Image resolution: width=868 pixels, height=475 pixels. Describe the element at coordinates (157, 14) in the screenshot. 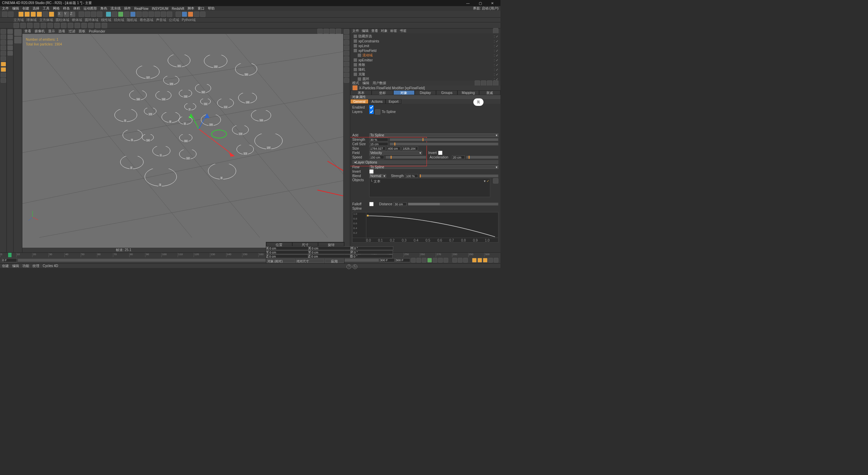

I see `light-icon` at that location.